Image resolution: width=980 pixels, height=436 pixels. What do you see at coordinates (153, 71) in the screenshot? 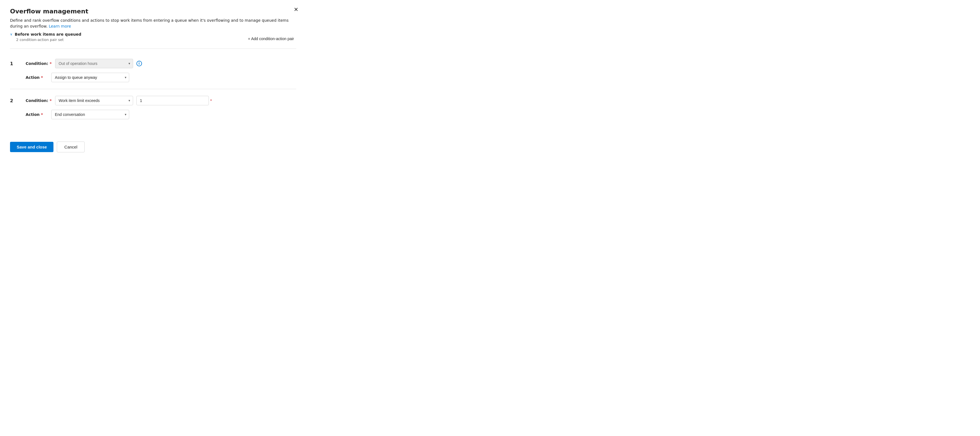
I see `condition-block-1: 1 Condition: * Out of operation hours Wo…` at bounding box center [153, 71].